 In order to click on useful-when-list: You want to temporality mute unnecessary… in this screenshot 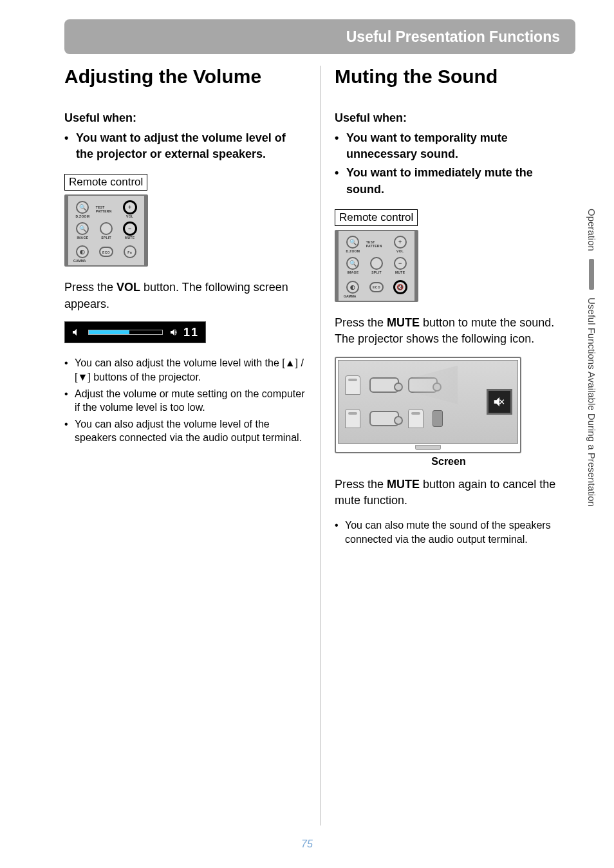, I will do `click(449, 164)`.